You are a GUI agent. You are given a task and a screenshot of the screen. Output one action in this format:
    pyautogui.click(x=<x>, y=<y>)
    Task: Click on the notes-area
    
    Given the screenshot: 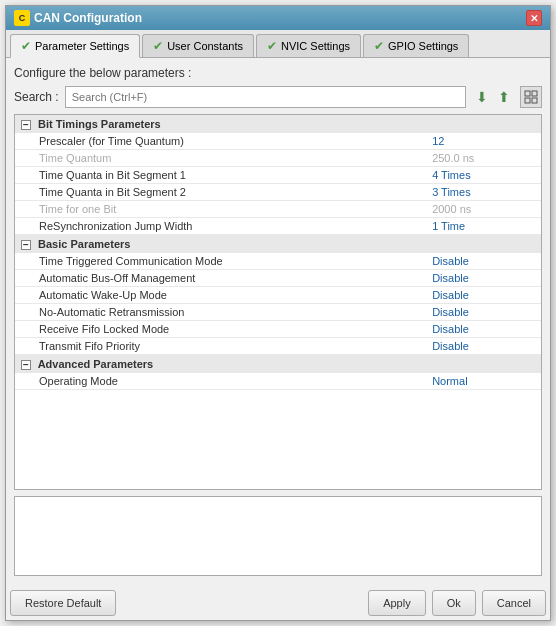 What is the action you would take?
    pyautogui.click(x=278, y=536)
    